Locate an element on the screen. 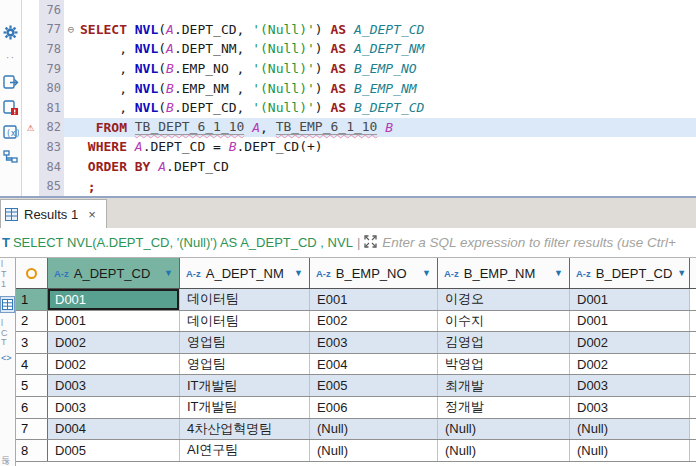 The image size is (696, 466). row-number: 5 is located at coordinates (32, 386).